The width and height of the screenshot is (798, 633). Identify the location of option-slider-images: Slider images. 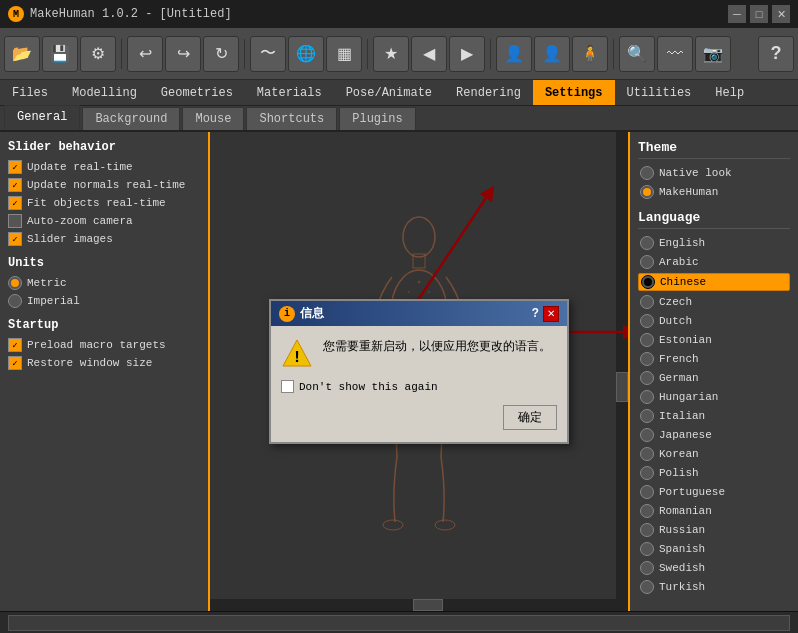
(104, 239).